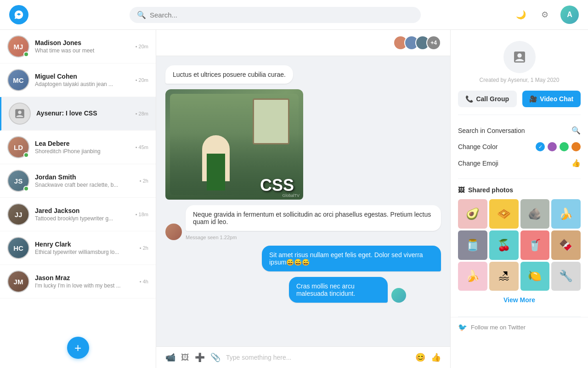 Image resolution: width=588 pixels, height=368 pixels. I want to click on search-in-conversation-label: Search in Conversation, so click(492, 131).